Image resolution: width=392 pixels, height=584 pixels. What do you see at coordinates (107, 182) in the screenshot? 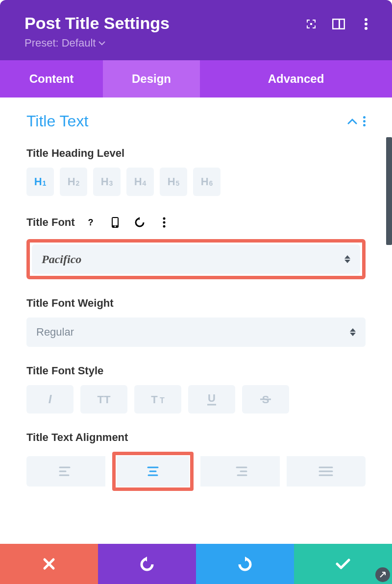
I see `heading-h3: H3` at bounding box center [107, 182].